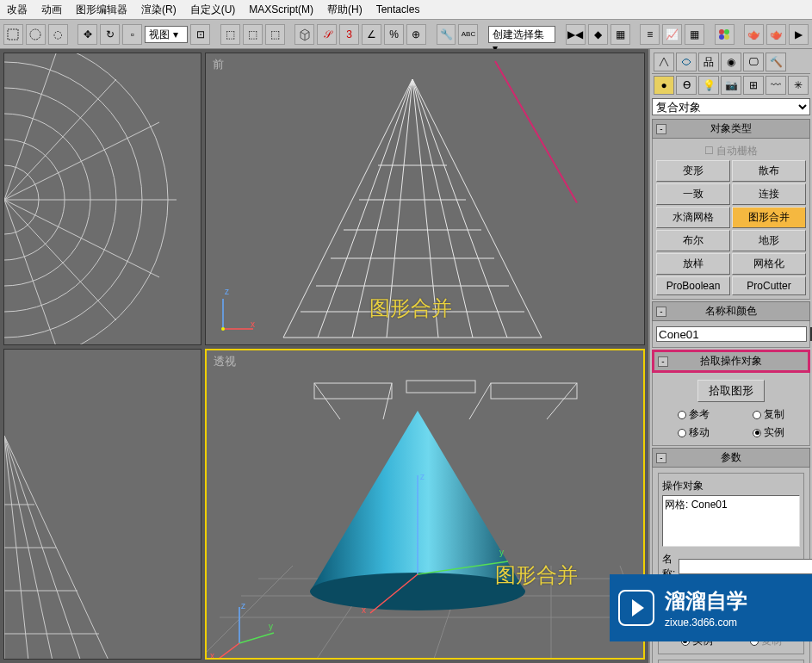  What do you see at coordinates (276, 34) in the screenshot?
I see `bind-icon: ⬚` at bounding box center [276, 34].